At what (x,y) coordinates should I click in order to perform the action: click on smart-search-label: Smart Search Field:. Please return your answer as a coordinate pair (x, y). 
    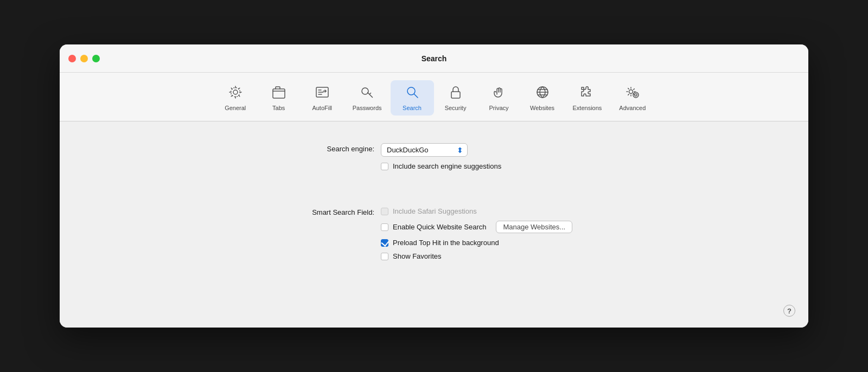
    Looking at the image, I should click on (298, 234).